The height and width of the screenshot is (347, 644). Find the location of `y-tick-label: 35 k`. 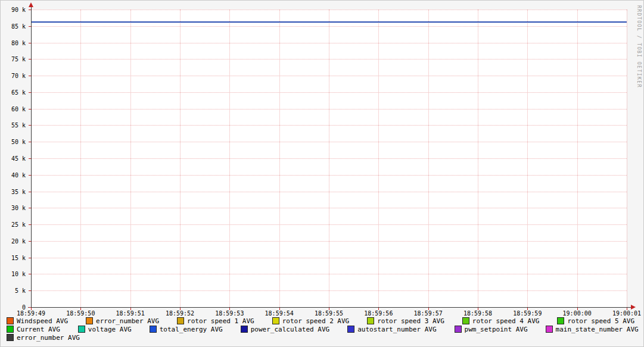

y-tick-label: 35 k is located at coordinates (13, 192).